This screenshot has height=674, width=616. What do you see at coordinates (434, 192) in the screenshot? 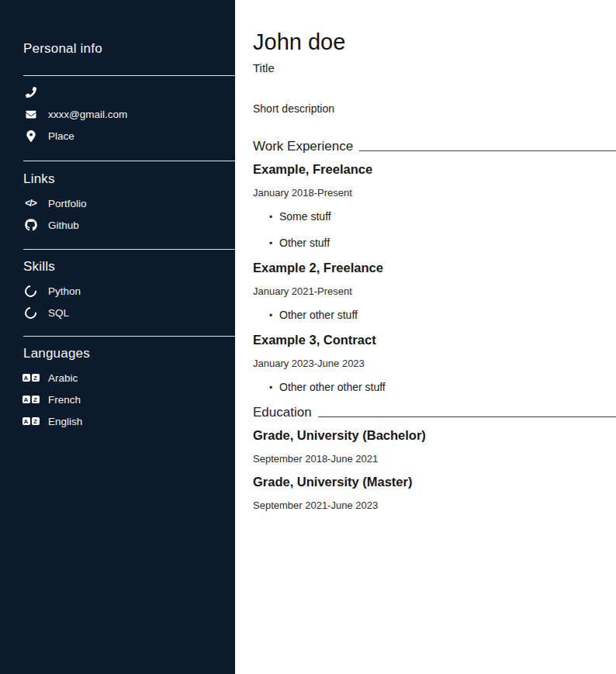
I see `work-entry-dates: January 2018-Present` at bounding box center [434, 192].